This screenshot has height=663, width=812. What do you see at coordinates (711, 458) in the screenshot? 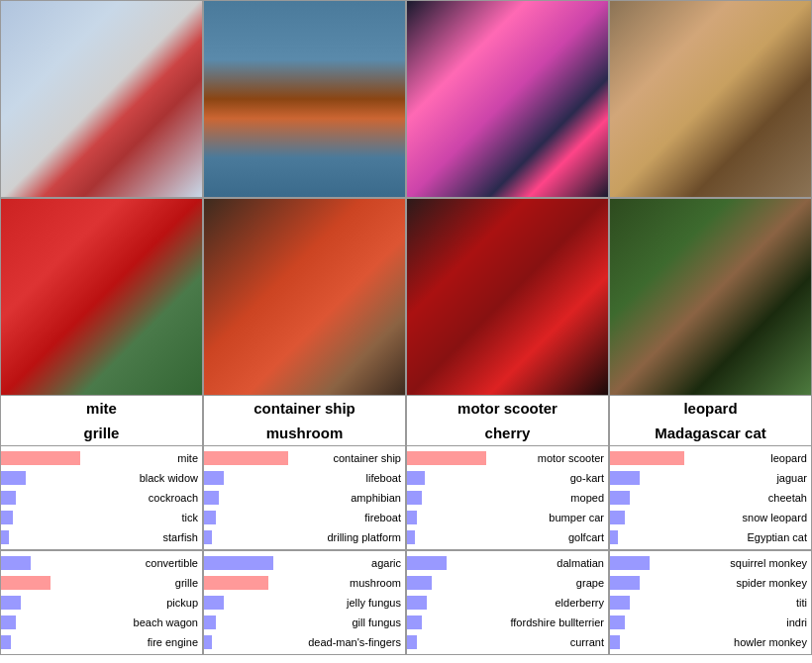
I see `prediction-row: leopard` at bounding box center [711, 458].